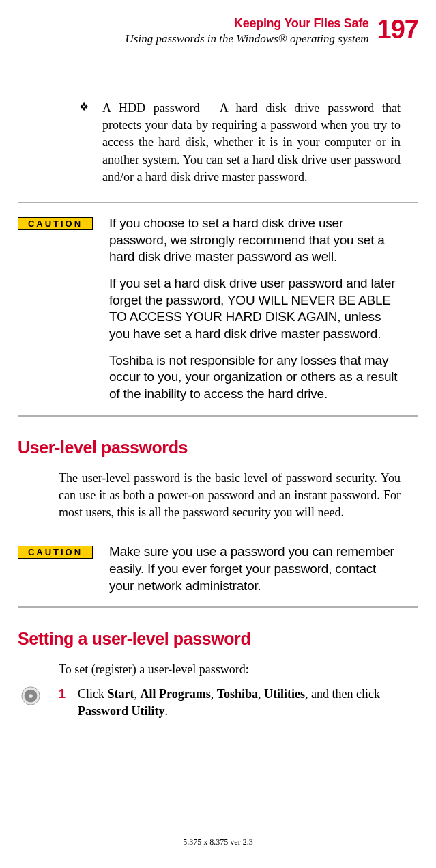 This screenshot has height=868, width=436. What do you see at coordinates (247, 39) in the screenshot?
I see `header-subtitle: Using passwords in the Windows® operatin…` at bounding box center [247, 39].